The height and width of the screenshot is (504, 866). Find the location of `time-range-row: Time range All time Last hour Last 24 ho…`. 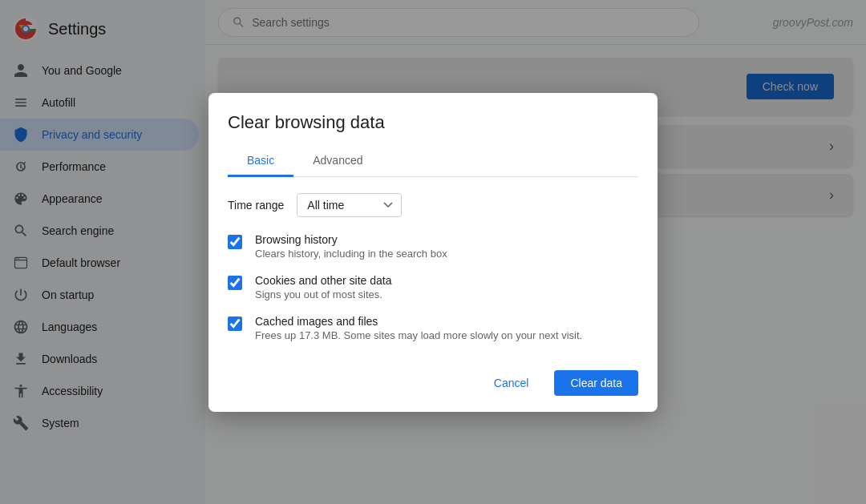

time-range-row: Time range All time Last hour Last 24 ho… is located at coordinates (433, 205).